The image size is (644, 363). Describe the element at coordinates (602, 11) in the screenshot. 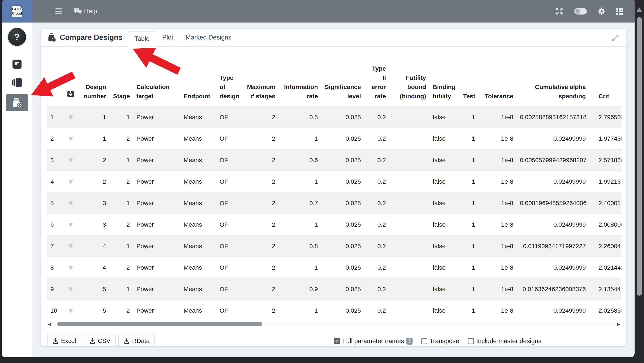

I see `settings-sun-icon` at that location.